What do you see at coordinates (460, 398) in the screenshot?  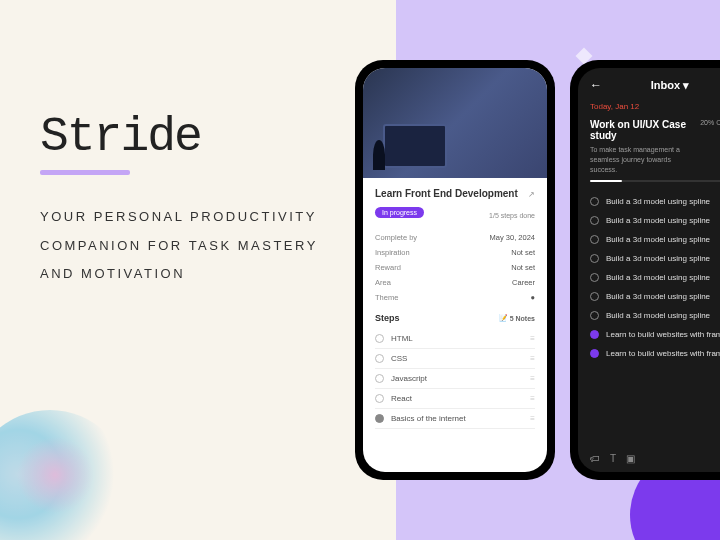 I see `step-name: React` at bounding box center [460, 398].